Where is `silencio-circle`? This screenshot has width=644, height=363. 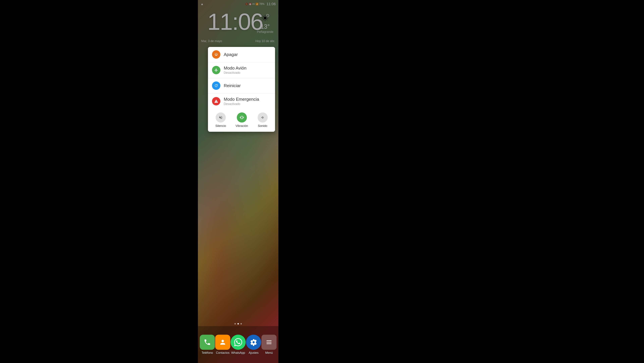 silencio-circle is located at coordinates (221, 117).